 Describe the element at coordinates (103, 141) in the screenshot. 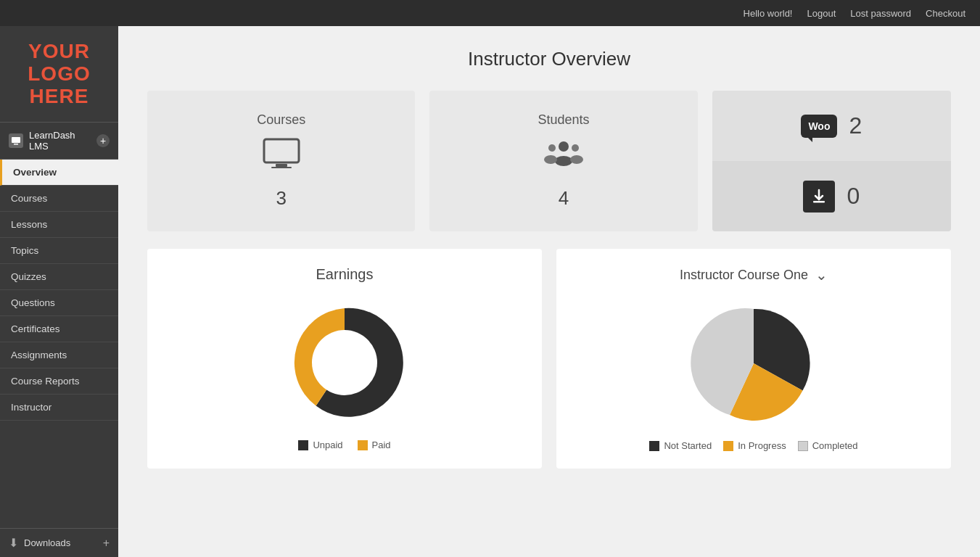

I see `learndash-add-icon: +` at that location.